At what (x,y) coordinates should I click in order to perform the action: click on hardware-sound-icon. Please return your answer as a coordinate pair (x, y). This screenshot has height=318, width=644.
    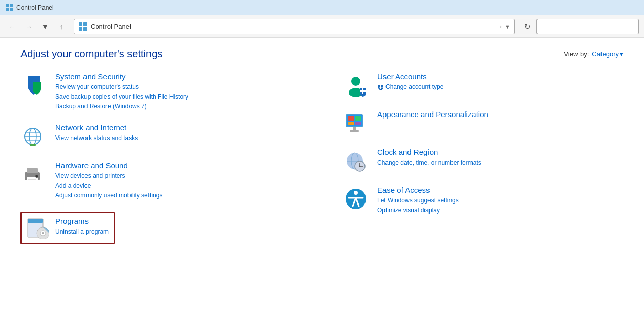
    Looking at the image, I should click on (34, 174).